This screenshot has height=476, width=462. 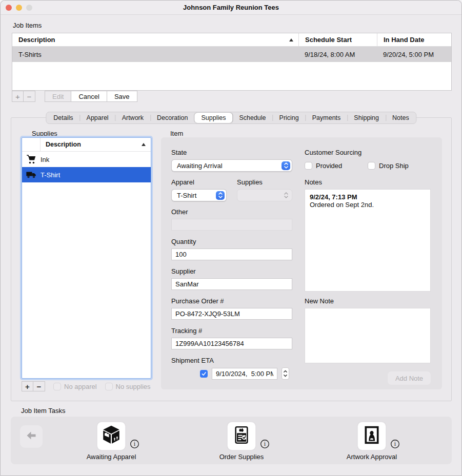 I want to click on back-button, so click(x=31, y=437).